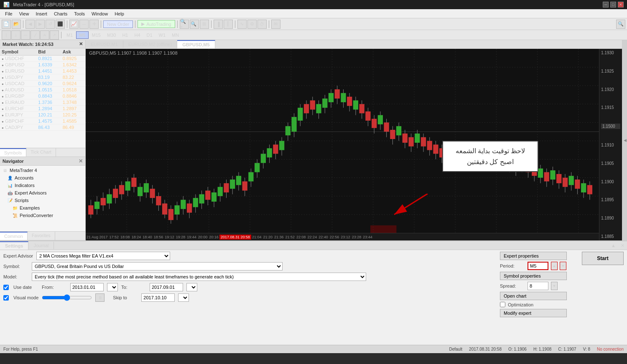 This screenshot has width=627, height=364. What do you see at coordinates (118, 24) in the screenshot?
I see `new-order-button: New Order` at bounding box center [118, 24].